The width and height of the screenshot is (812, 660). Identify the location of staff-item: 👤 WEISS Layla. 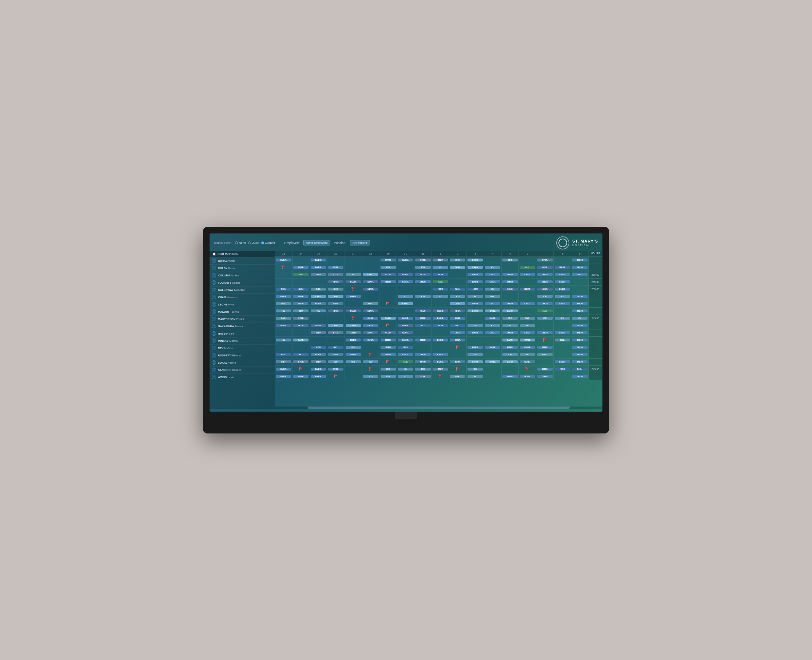
(242, 377).